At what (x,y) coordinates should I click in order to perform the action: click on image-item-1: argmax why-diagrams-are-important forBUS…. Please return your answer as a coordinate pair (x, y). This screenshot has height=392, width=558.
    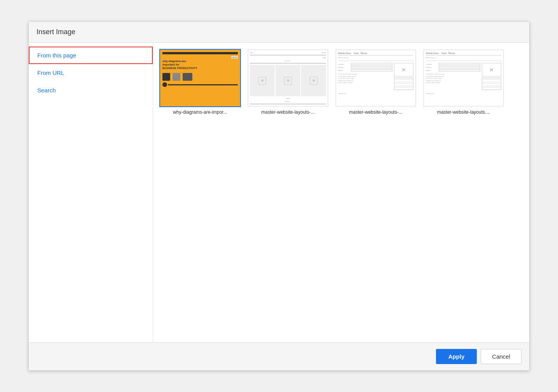
    Looking at the image, I should click on (200, 82).